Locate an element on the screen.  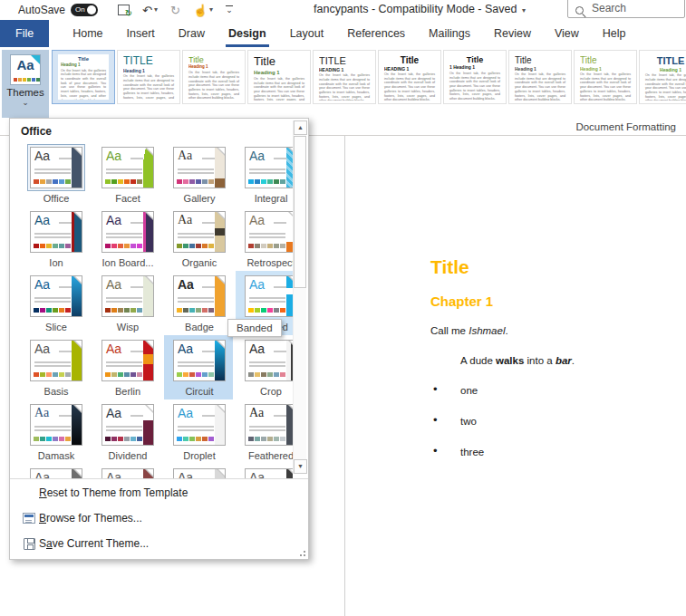
theme-berlin: AaBerlin is located at coordinates (127, 368).